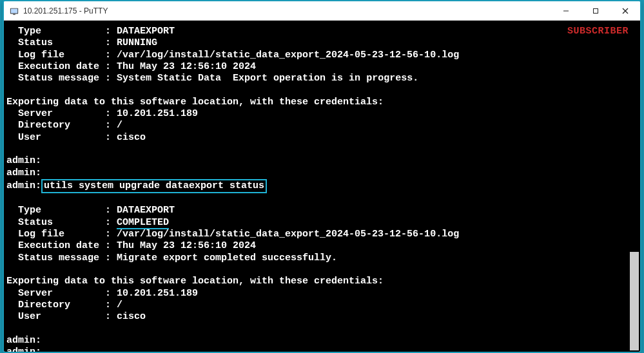  I want to click on value-server-2: 10.201.251.189, so click(157, 294).